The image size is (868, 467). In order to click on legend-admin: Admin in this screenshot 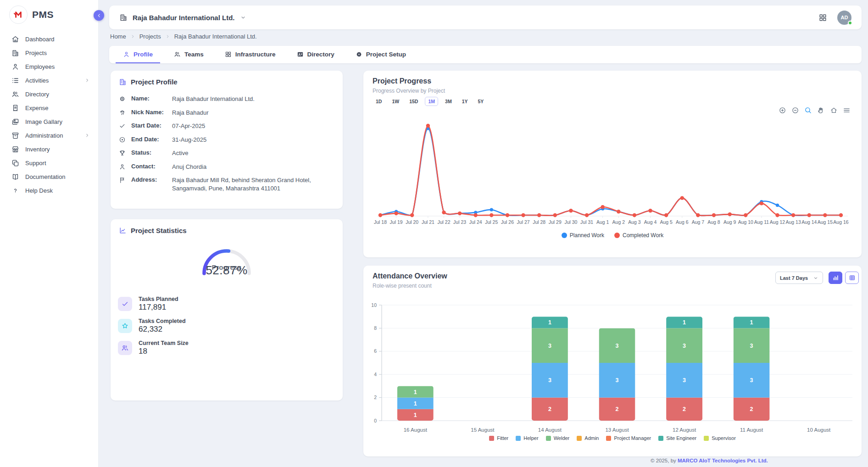, I will do `click(588, 438)`.